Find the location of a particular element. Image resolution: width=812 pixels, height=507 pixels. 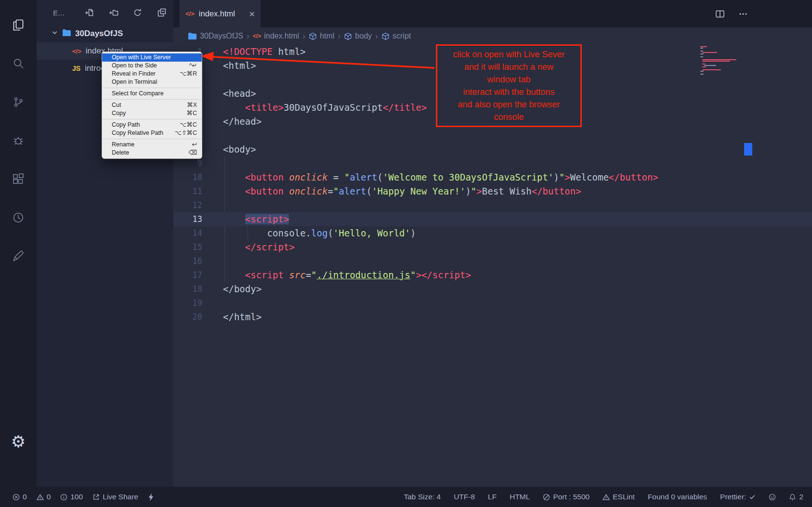

explorer-icon is located at coordinates (18, 25).